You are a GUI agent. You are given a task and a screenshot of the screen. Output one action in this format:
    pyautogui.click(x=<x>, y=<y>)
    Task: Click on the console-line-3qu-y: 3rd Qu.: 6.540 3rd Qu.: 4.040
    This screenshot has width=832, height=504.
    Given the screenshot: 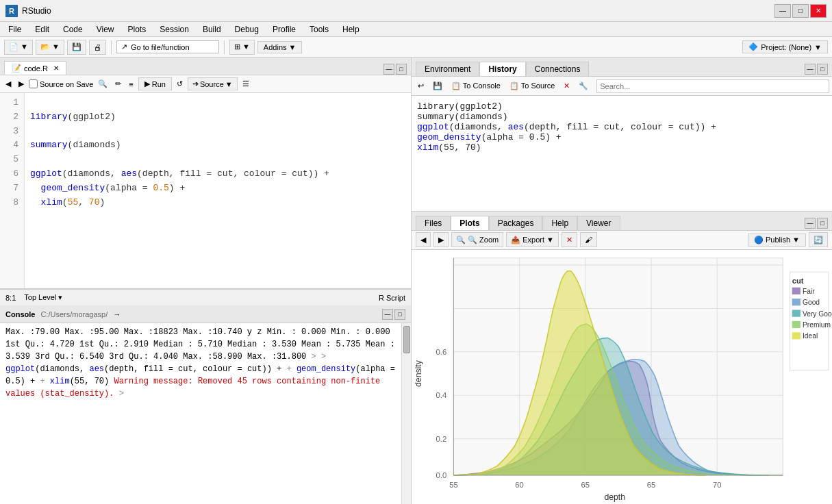 What is the action you would take?
    pyautogui.click(x=109, y=357)
    